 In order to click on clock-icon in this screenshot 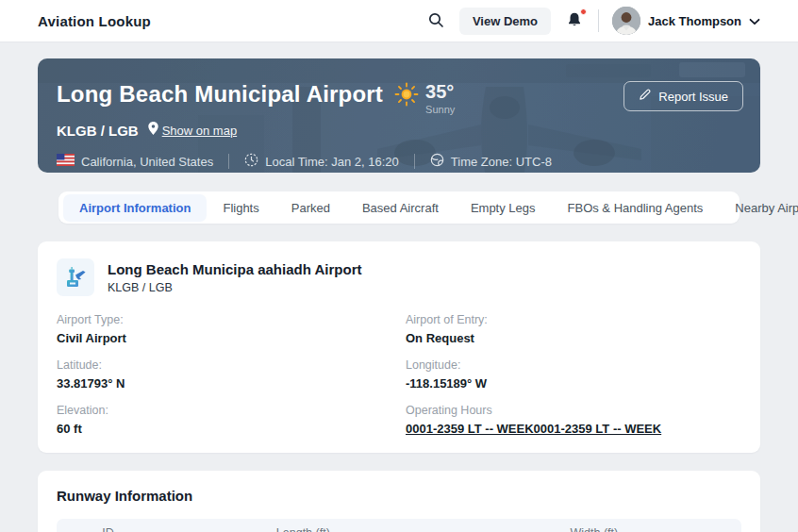, I will do `click(251, 161)`.